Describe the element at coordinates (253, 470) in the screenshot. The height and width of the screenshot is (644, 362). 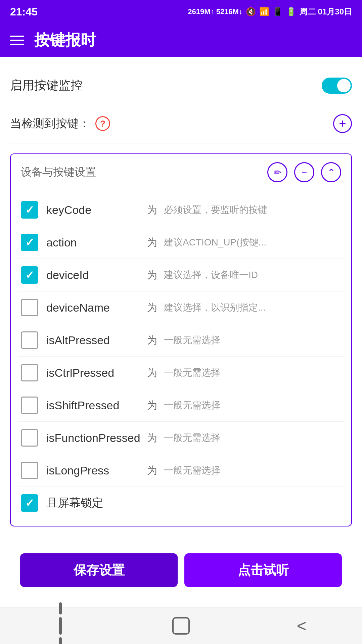
I see `desc-isLongPress: 一般无需选择` at that location.